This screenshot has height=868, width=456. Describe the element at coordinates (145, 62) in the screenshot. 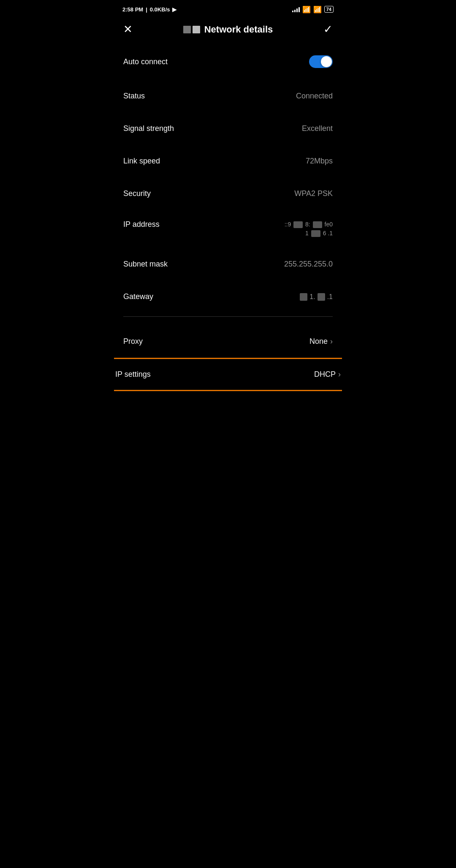

I see `auto-connect-label: Auto connect` at that location.